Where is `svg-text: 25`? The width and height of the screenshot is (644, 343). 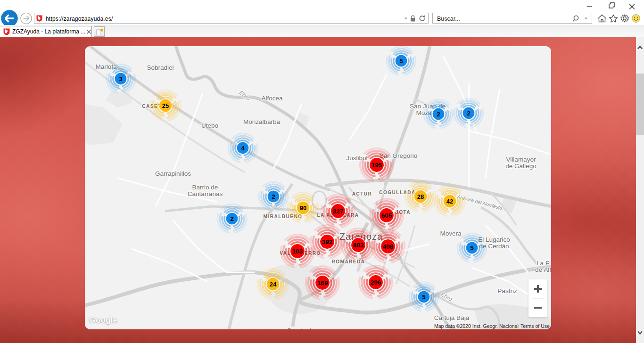
svg-text: 25 is located at coordinates (165, 106).